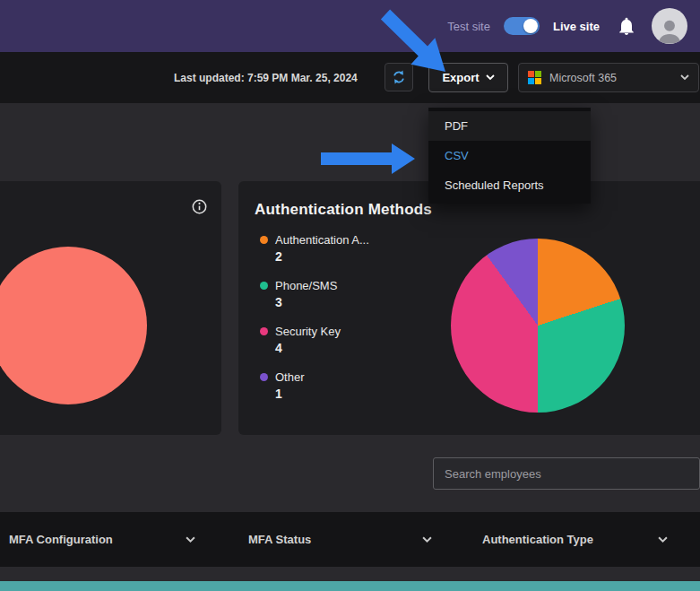  Describe the element at coordinates (315, 325) in the screenshot. I see `pie-legend: Authentication A... 2 Phone/SMS 3 Securi…` at that location.